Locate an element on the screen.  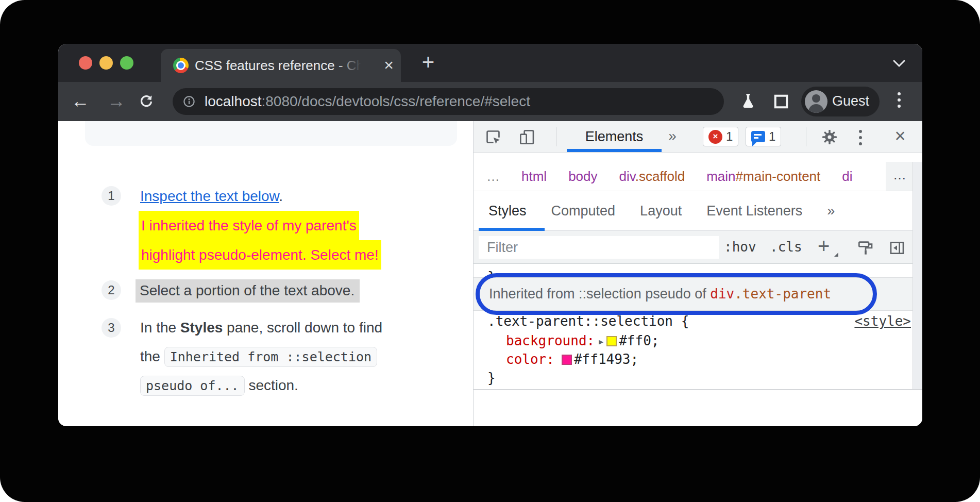
scrollbar-gutter is located at coordinates (917, 275).